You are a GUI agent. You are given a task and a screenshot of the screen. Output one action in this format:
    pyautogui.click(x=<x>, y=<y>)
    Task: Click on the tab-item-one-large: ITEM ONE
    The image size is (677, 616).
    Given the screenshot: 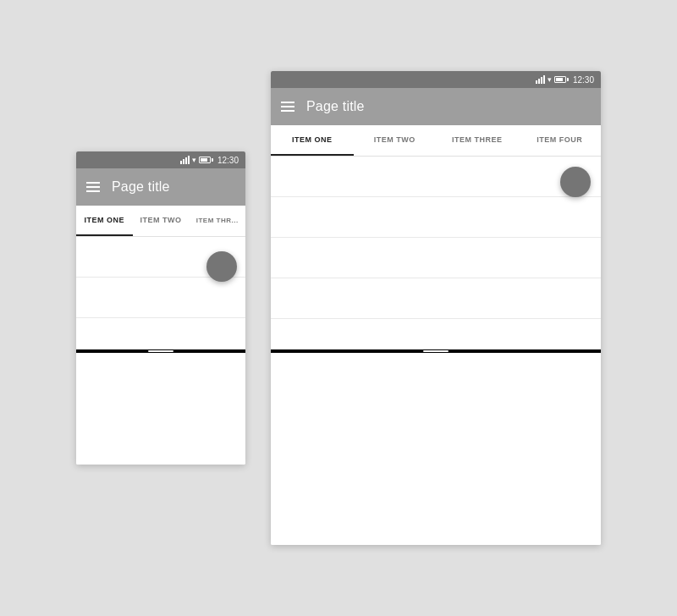 What is the action you would take?
    pyautogui.click(x=312, y=140)
    